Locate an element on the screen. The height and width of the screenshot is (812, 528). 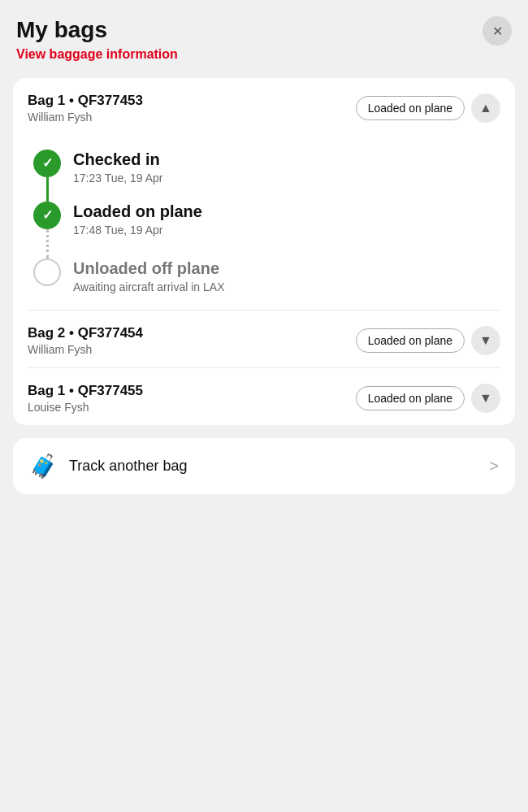
status-badge-2: Loaded on plane is located at coordinates (410, 341).